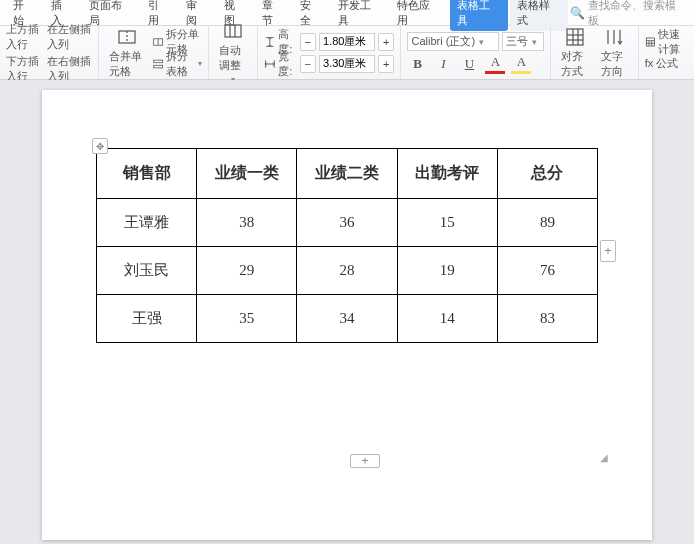 Image resolution: width=694 pixels, height=544 pixels. Describe the element at coordinates (247, 319) in the screenshot. I see `table-cell: 35` at that location.